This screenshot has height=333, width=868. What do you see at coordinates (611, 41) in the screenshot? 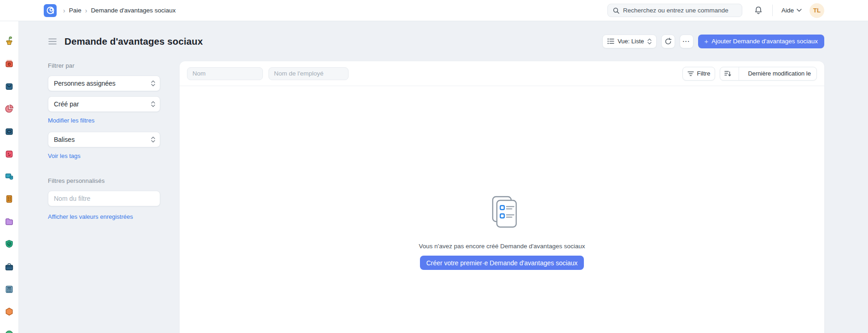
I see `list-view-icon` at bounding box center [611, 41].